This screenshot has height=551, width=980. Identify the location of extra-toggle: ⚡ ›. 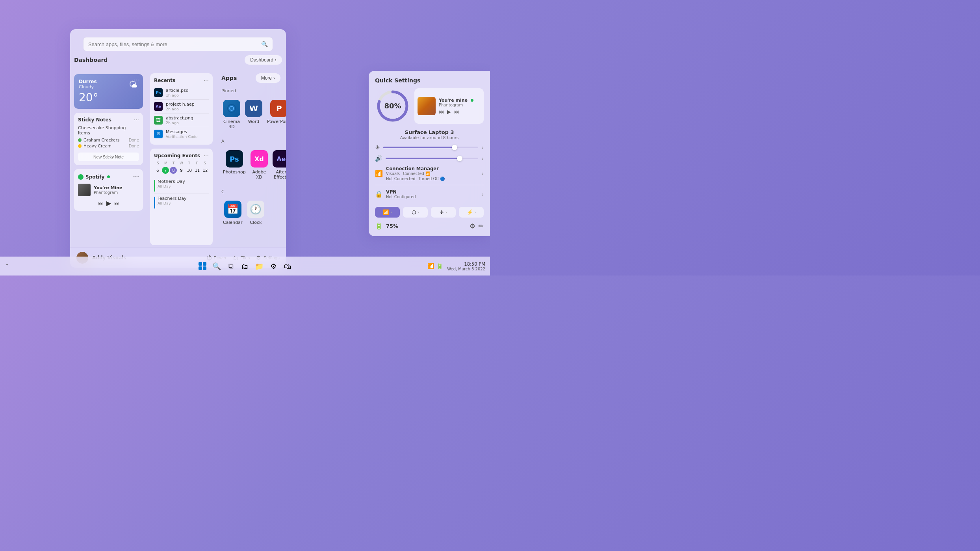
(471, 212).